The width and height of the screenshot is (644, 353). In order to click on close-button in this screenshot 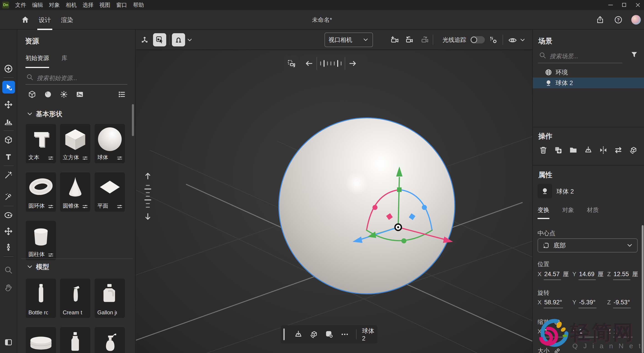, I will do `click(638, 5)`.